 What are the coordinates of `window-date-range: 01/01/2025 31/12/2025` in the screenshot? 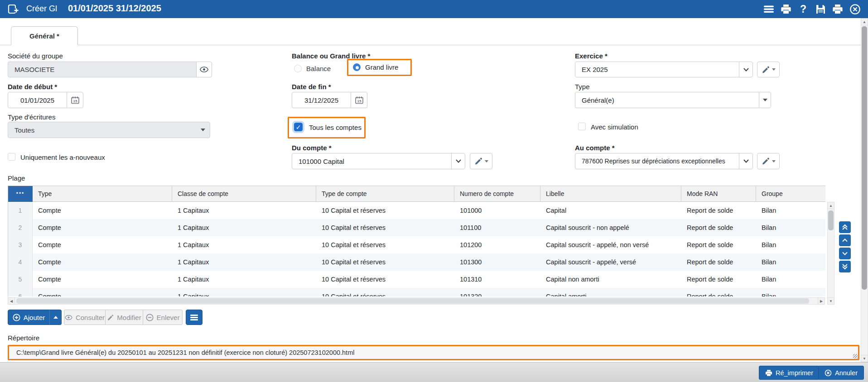 It's located at (115, 8).